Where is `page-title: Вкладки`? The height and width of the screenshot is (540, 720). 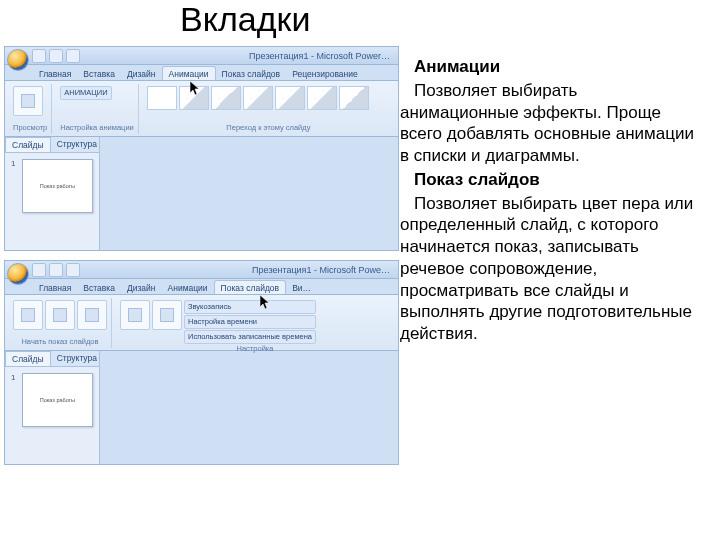 page-title: Вкладки is located at coordinates (245, 20).